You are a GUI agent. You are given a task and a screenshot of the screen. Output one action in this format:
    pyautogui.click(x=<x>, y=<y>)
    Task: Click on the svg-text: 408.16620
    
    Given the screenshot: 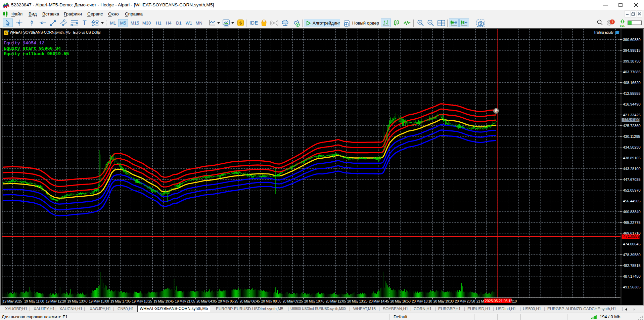 What is the action you would take?
    pyautogui.click(x=632, y=83)
    